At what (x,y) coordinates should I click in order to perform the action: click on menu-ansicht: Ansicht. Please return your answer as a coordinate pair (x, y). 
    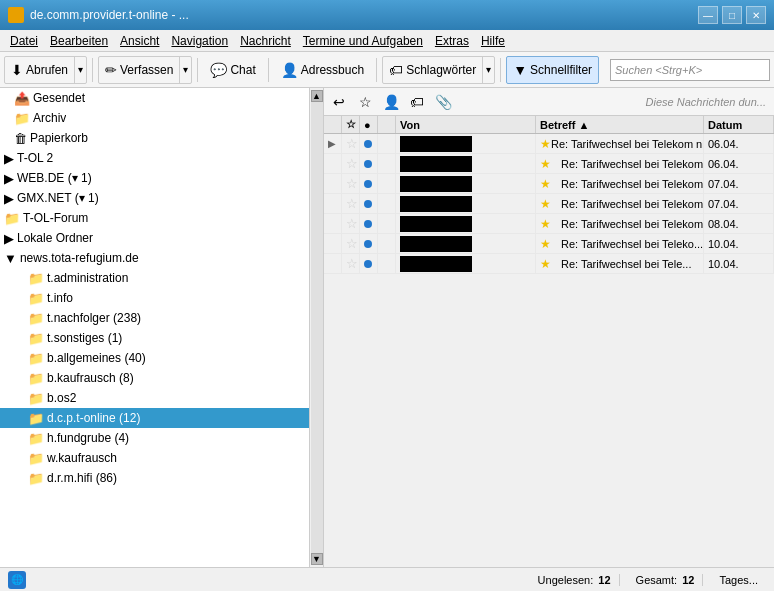
    Looking at the image, I should click on (140, 41).